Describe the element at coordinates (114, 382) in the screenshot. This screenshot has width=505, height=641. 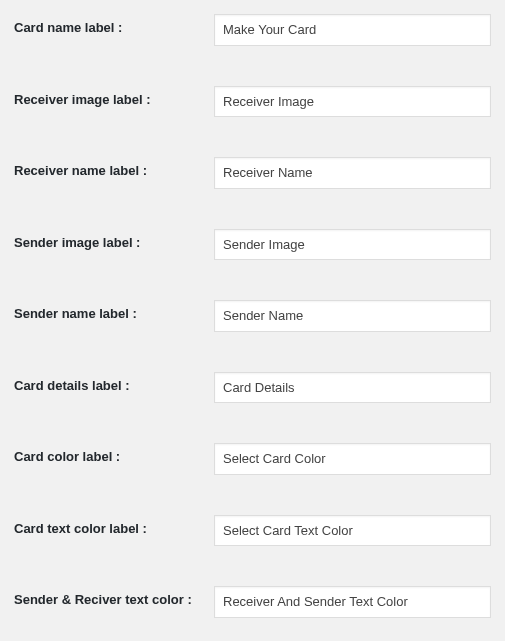
I see `field-label: Card details label :` at that location.